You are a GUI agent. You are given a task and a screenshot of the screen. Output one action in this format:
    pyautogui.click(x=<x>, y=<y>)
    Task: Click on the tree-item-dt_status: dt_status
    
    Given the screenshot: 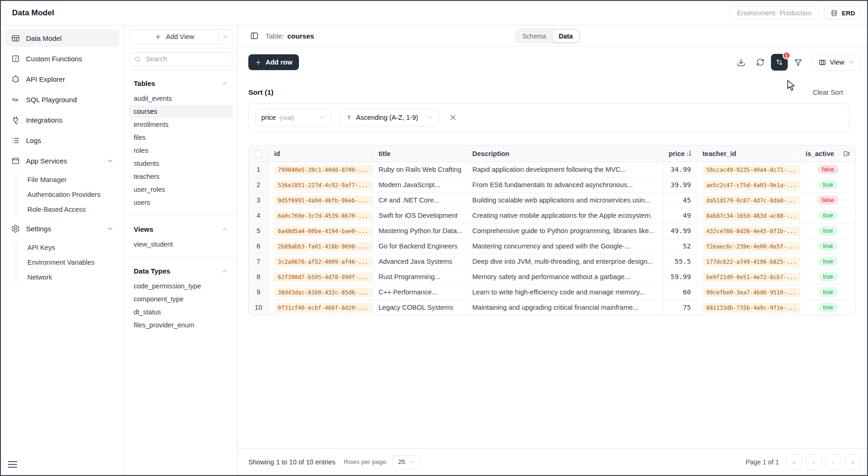 What is the action you would take?
    pyautogui.click(x=181, y=312)
    